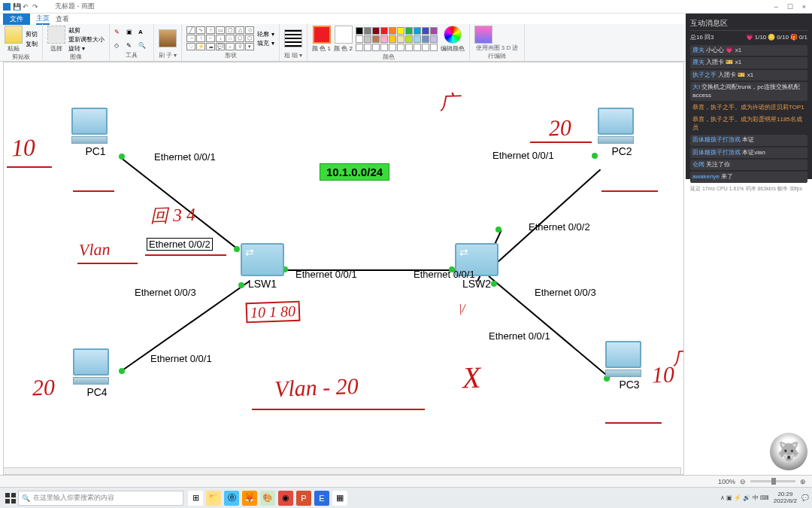  What do you see at coordinates (95, 250) in the screenshot?
I see `hw-vlan: Vlan` at bounding box center [95, 250].